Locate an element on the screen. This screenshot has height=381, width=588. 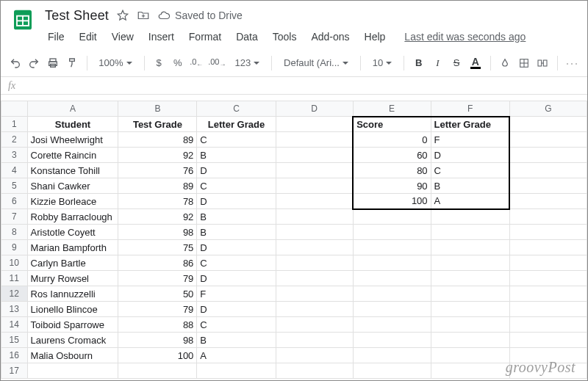
row-header: 2 is located at coordinates (15, 139).